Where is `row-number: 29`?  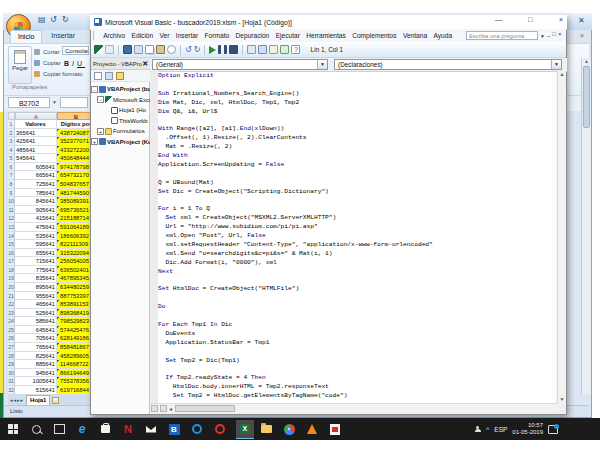 row-number: 29 is located at coordinates (12, 364).